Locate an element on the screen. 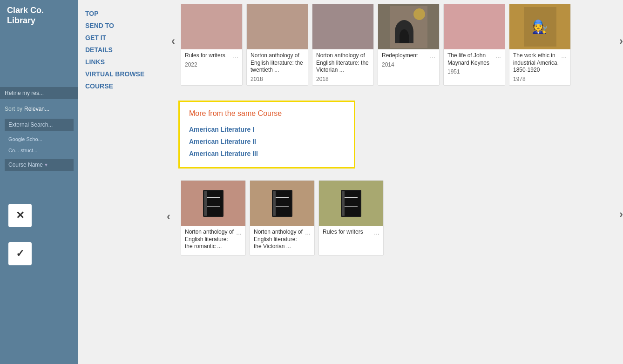 The image size is (623, 364). nav-link-course: COURSE is located at coordinates (125, 86).